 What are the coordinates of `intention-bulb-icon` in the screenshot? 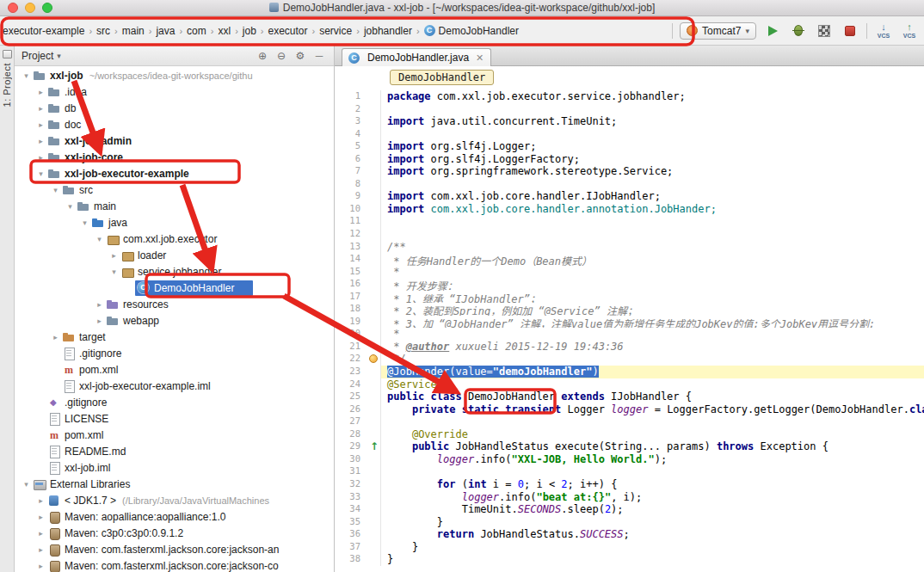 It's located at (373, 359).